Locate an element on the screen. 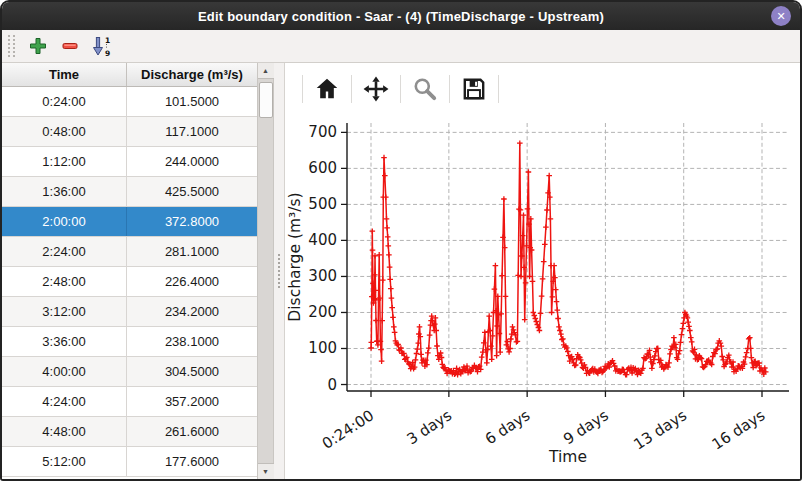 The height and width of the screenshot is (481, 802). time-cell: 2:24:00 is located at coordinates (64, 252).